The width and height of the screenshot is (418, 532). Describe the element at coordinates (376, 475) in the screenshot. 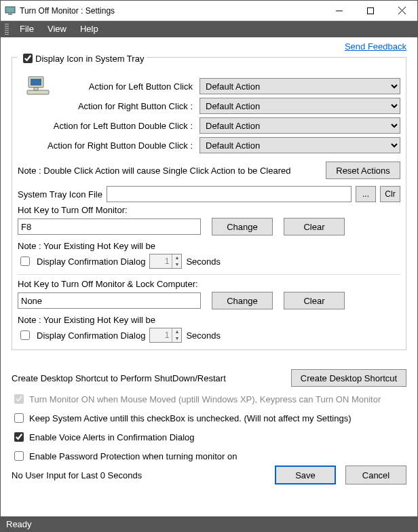

I see `cancel-button: Cancel` at that location.